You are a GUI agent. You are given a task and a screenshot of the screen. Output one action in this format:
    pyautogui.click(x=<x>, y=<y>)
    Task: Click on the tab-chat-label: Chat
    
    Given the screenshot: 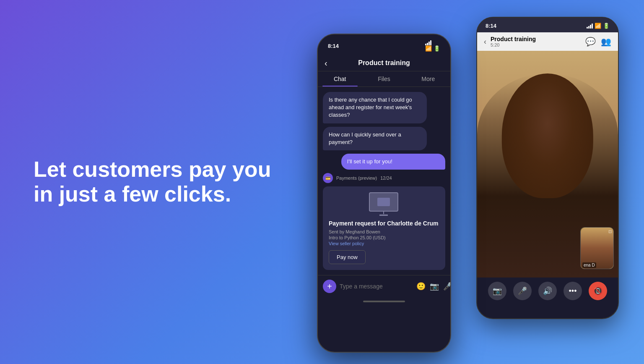 What is the action you would take?
    pyautogui.click(x=340, y=79)
    